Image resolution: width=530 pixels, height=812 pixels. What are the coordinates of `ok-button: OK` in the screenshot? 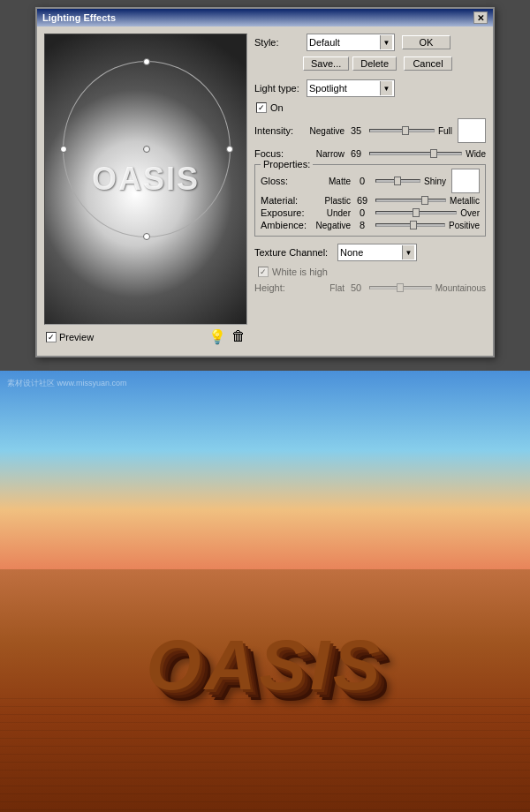 It's located at (426, 42).